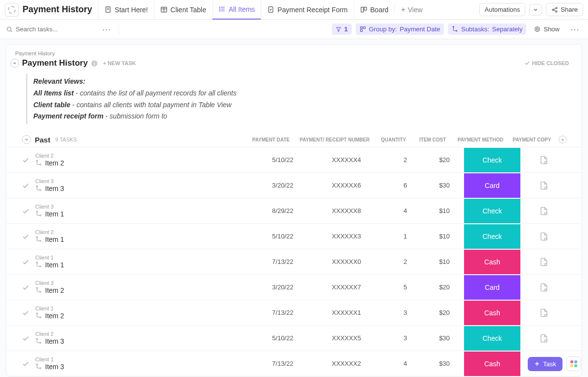 The height and width of the screenshot is (377, 588). Describe the element at coordinates (12, 10) in the screenshot. I see `list-icon-box` at that location.